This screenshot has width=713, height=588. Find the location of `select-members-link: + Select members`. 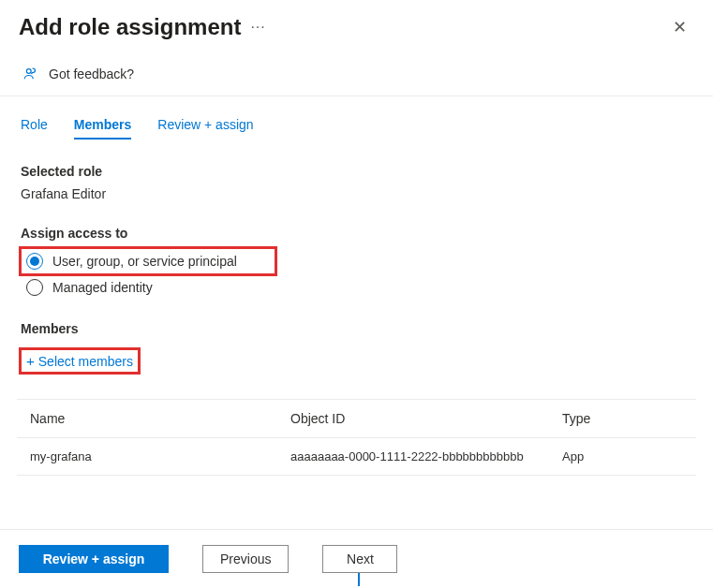

select-members-link: + Select members is located at coordinates (80, 361).